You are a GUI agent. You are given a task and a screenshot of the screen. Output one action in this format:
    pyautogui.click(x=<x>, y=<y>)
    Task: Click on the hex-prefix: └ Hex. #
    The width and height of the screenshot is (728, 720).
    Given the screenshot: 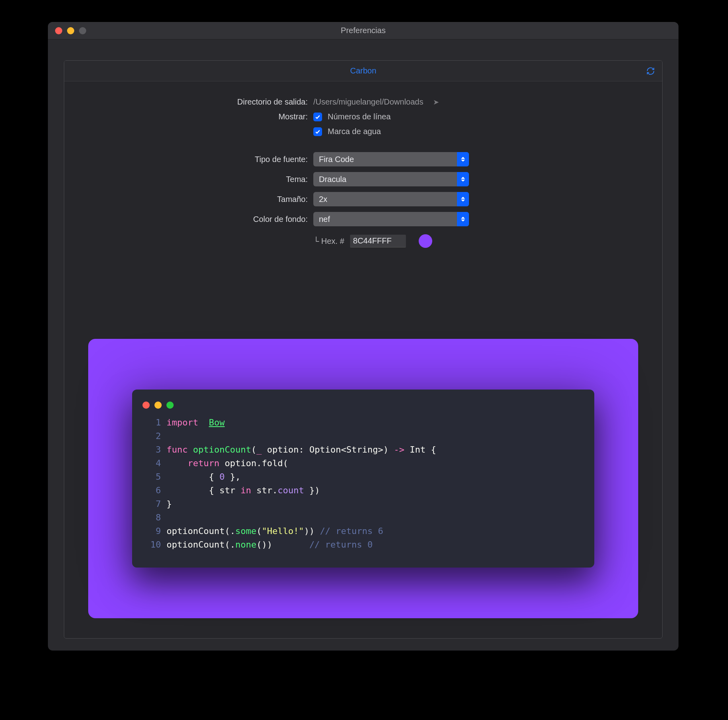 What is the action you would take?
    pyautogui.click(x=329, y=241)
    